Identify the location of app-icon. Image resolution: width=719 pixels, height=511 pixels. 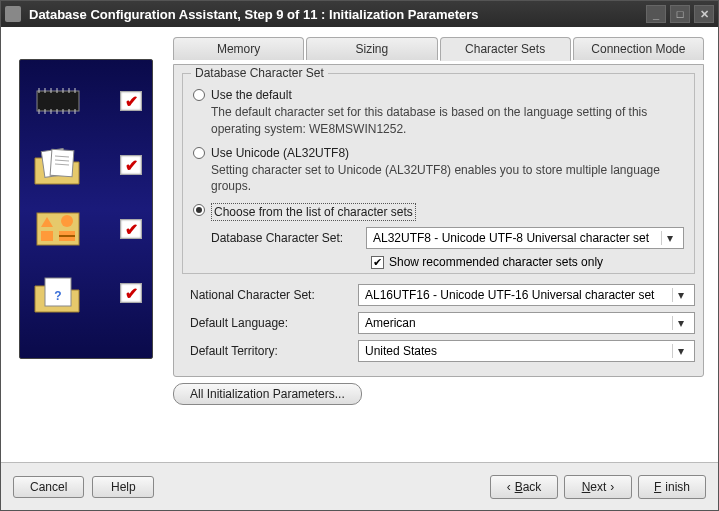
(13, 14).